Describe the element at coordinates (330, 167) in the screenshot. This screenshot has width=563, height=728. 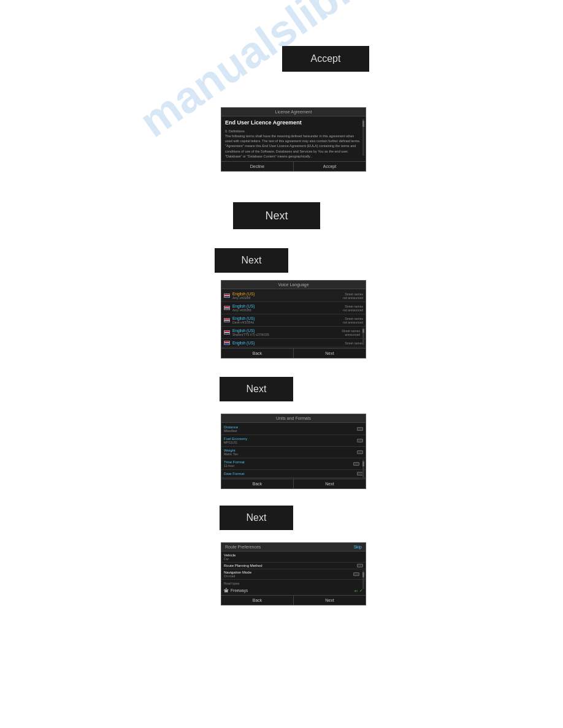
I see `license-accept-button: Accept` at that location.